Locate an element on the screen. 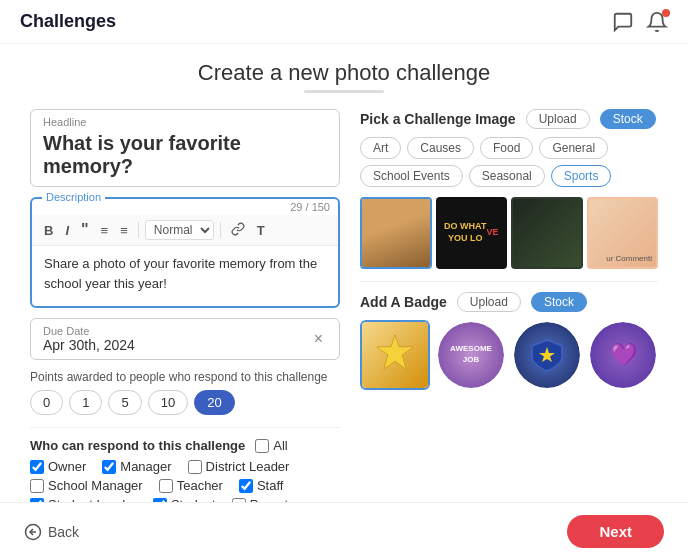 The image size is (688, 560). points-5: 5 is located at coordinates (124, 402).